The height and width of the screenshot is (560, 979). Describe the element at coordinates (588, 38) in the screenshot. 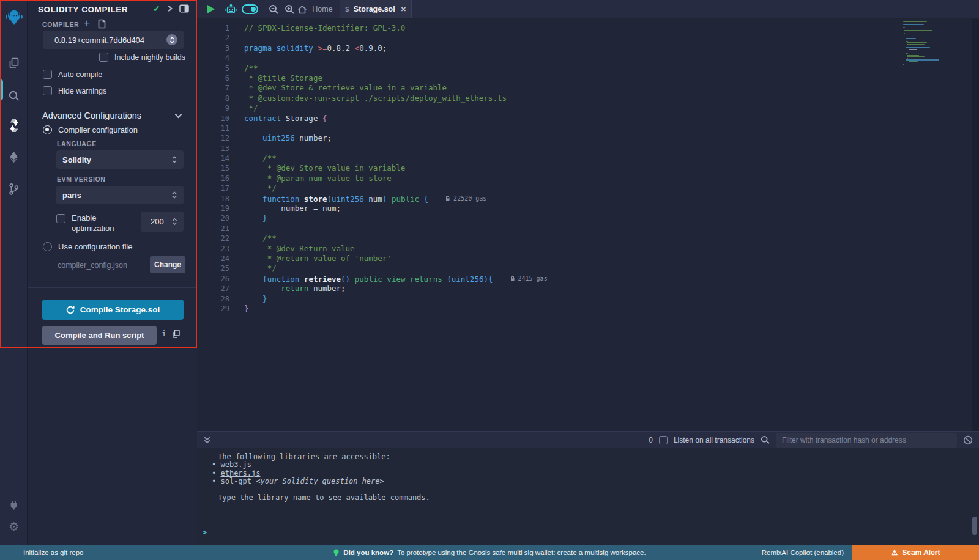

I see `code-line: 2` at that location.